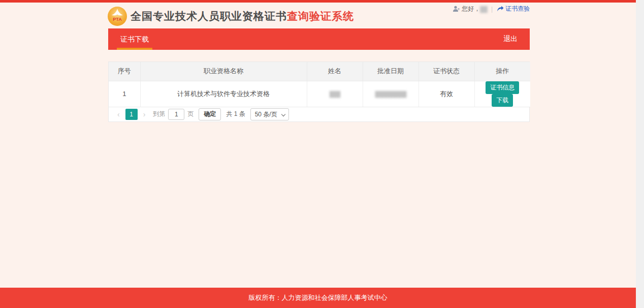 Image resolution: width=644 pixels, height=308 pixels. I want to click on goto-page-input, so click(176, 114).